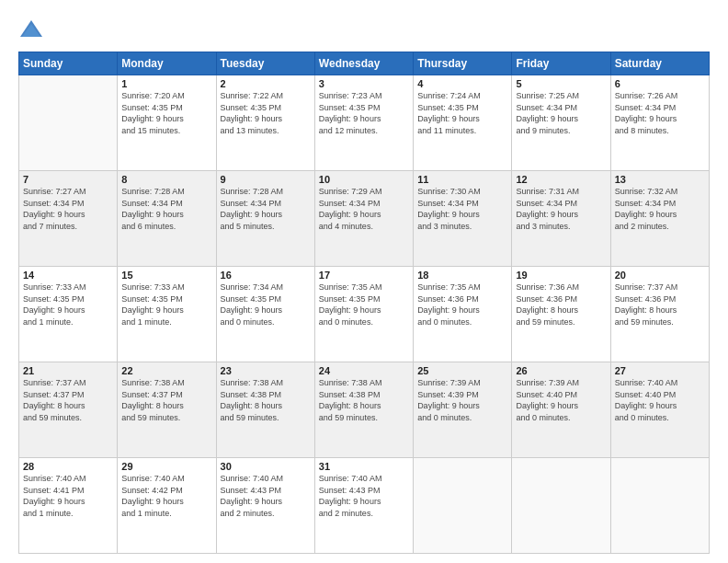  Describe the element at coordinates (167, 410) in the screenshot. I see `calendar-cell: 22Sunrise: 7:38 AMSunset: 4:37 PMDayligh…` at that location.